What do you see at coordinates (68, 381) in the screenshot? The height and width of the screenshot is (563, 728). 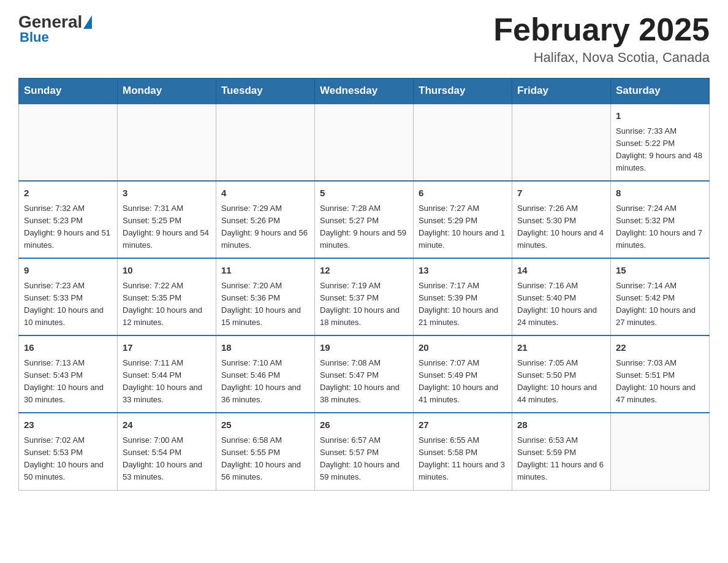 I see `day-info: Sunrise: 7:13 AM Sunset: 5:43 PM Dayligh…` at bounding box center [68, 381].